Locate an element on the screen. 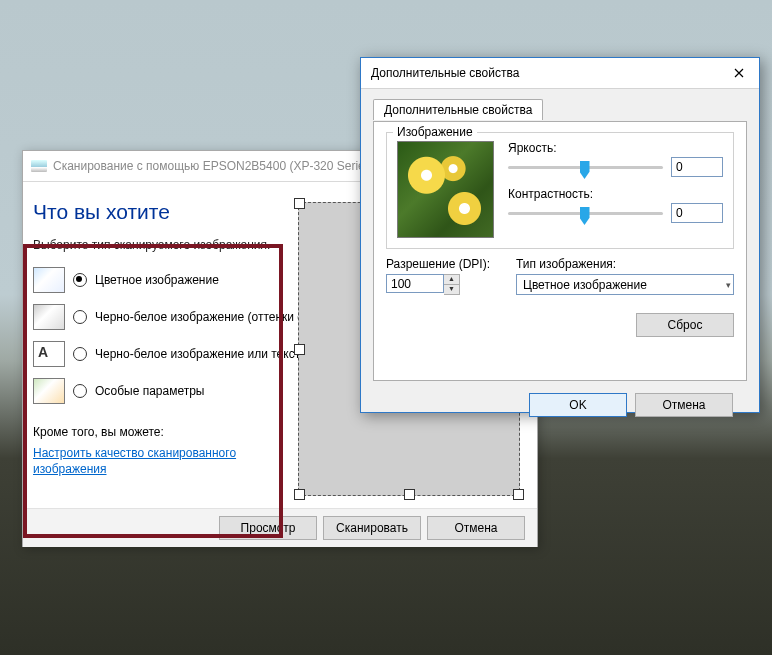  color-image-icon is located at coordinates (49, 280).